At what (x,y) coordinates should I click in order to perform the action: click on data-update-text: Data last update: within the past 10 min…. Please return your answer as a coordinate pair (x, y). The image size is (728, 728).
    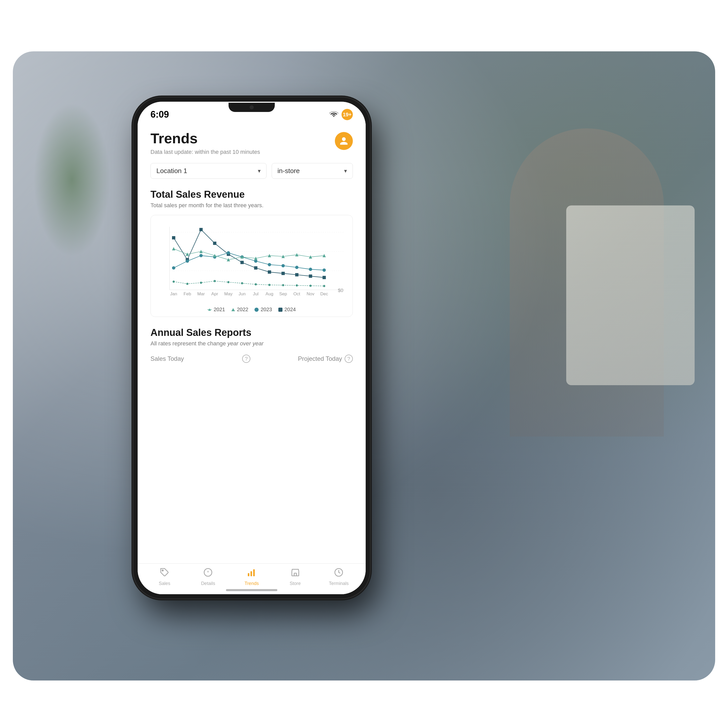
    Looking at the image, I should click on (205, 152).